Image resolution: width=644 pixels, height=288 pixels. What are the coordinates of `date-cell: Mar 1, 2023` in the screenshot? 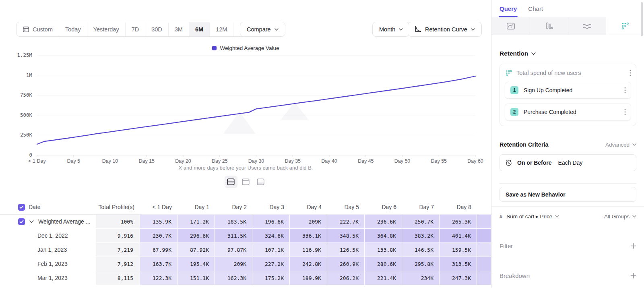 It's located at (48, 278).